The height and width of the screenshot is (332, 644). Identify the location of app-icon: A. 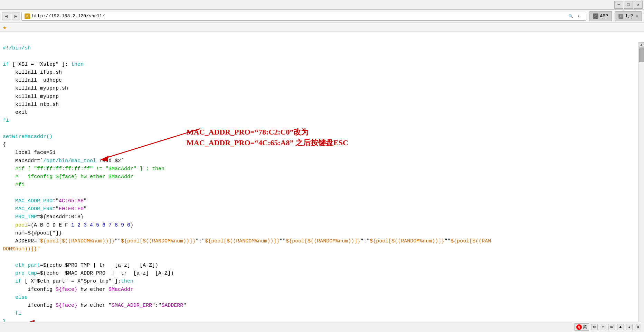
(596, 16).